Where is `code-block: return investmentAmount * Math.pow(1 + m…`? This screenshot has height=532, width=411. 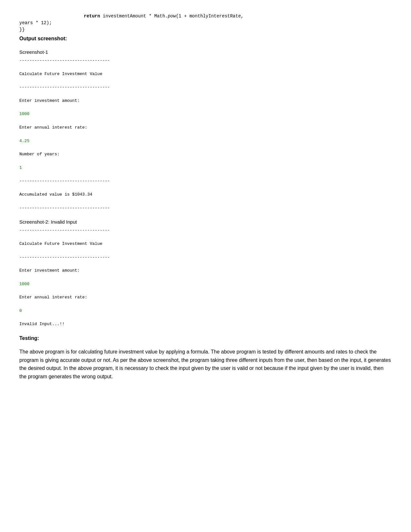 code-block: return investmentAmount * Math.pow(1 + m… is located at coordinates (206, 23).